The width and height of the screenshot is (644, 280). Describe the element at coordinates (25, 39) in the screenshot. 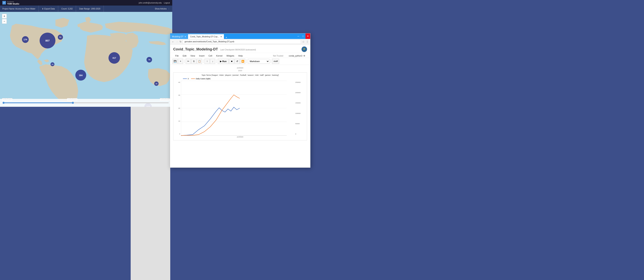

I see `bubble-canada-value: 174` at that location.